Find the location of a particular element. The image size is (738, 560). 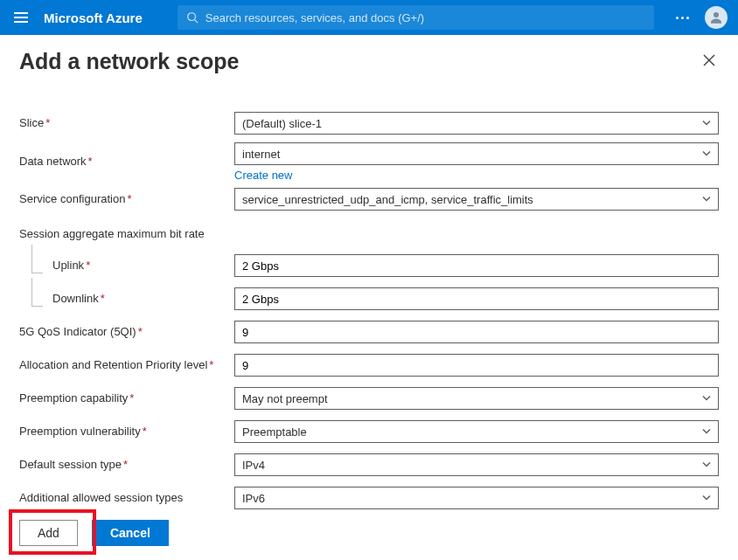

arp-field is located at coordinates (477, 365).